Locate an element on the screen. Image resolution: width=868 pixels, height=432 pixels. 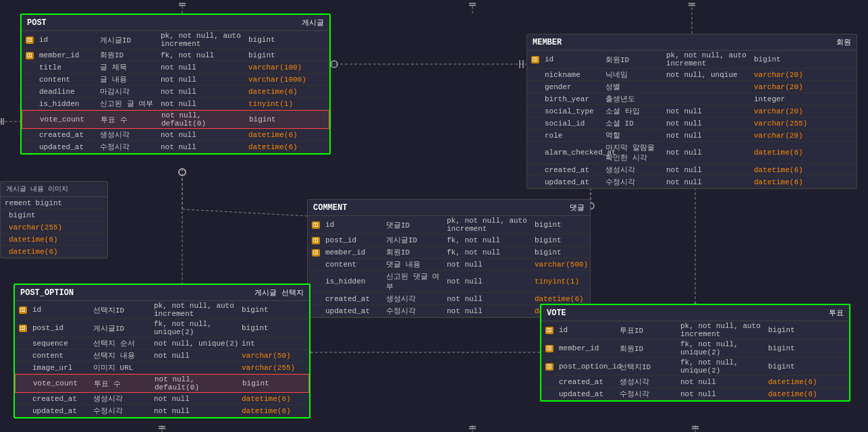
column-comment: 소셜 타입 is located at coordinates (636, 111).